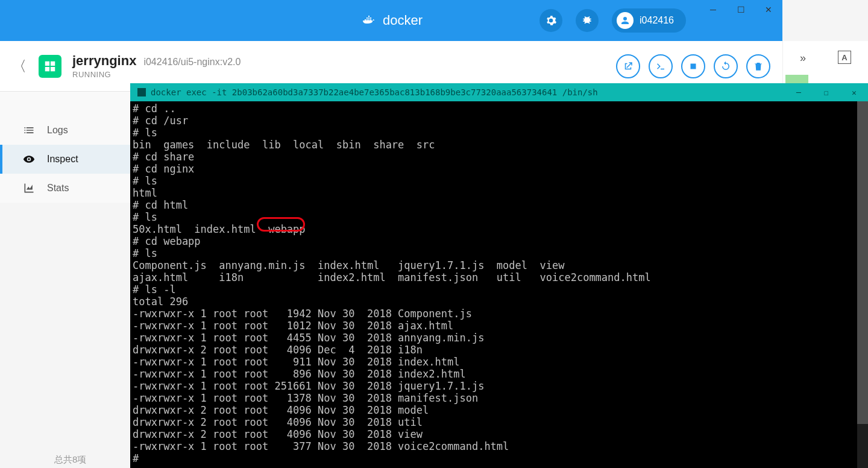 The image size is (868, 468). What do you see at coordinates (29, 159) in the screenshot?
I see `eye-icon` at bounding box center [29, 159].